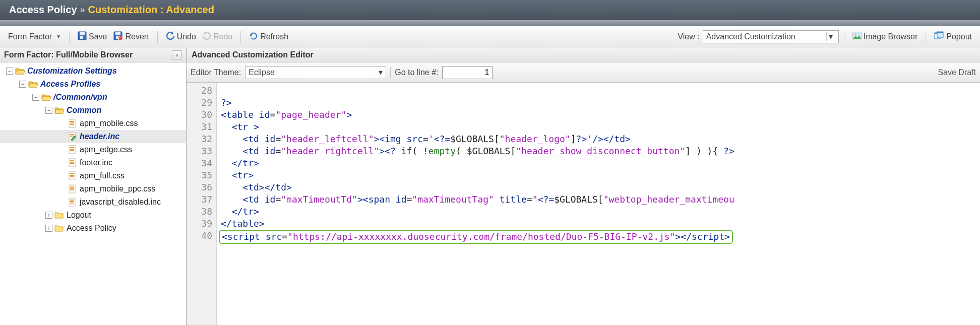  I want to click on tree-item: header.inc, so click(93, 137).